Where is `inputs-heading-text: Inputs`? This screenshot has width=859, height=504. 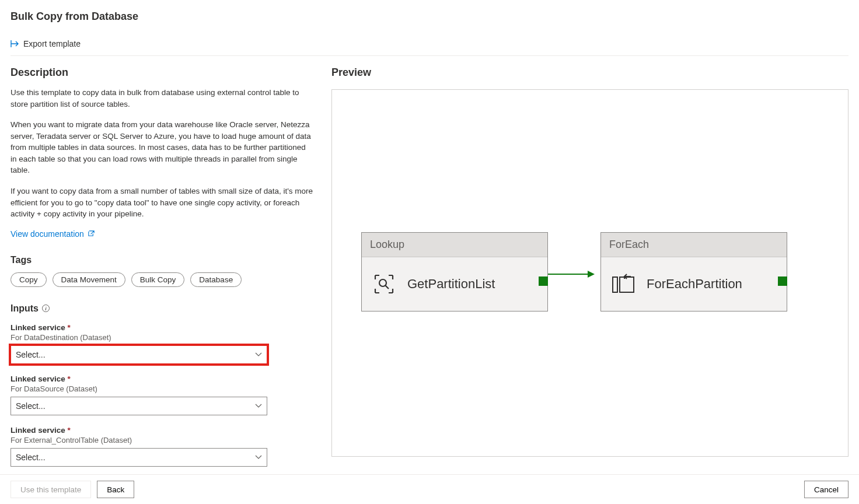
inputs-heading-text: Inputs is located at coordinates (25, 309).